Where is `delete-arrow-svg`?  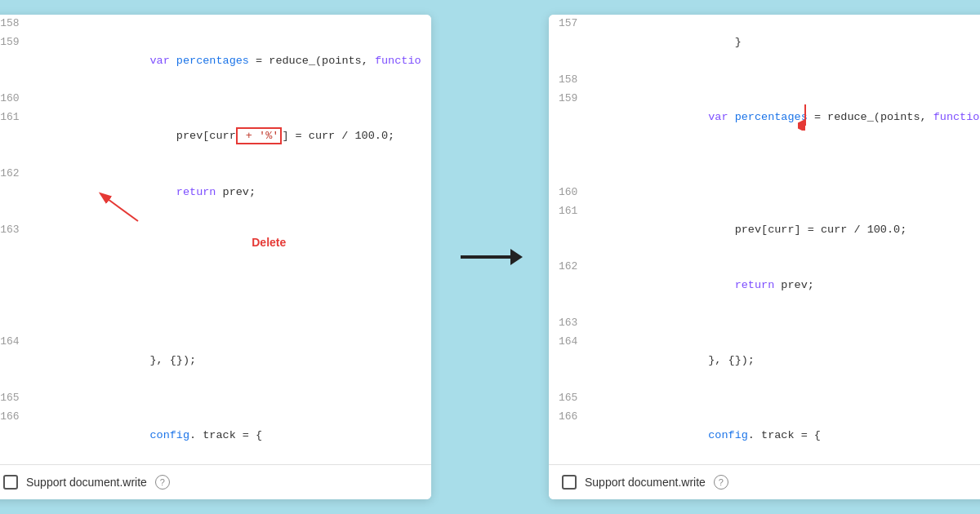 delete-arrow-svg is located at coordinates (118, 206).